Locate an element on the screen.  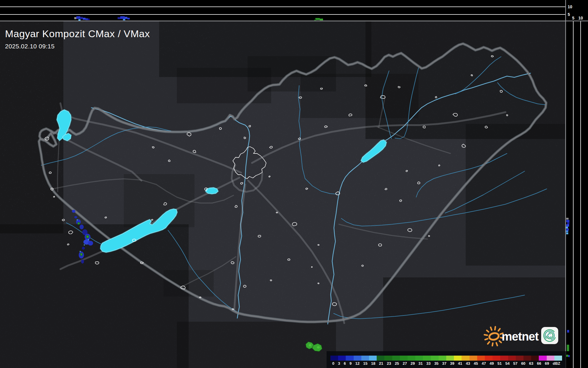
legend-step-label: 37 is located at coordinates (444, 364).